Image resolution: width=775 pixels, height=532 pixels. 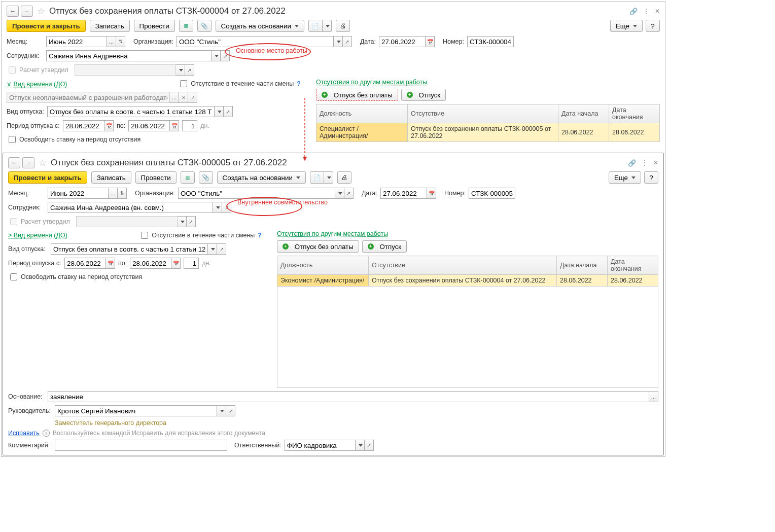 I want to click on responsible-input, so click(x=320, y=445).